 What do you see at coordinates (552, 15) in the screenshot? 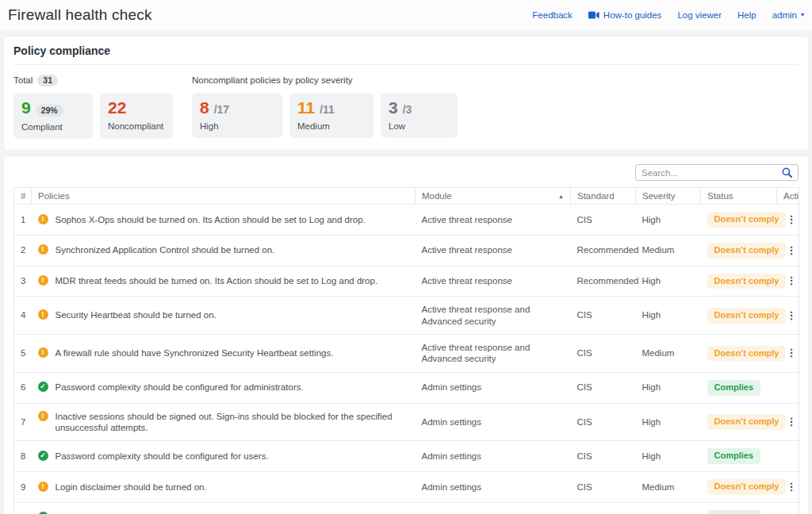
I see `top-link-feedback: Feedback` at bounding box center [552, 15].